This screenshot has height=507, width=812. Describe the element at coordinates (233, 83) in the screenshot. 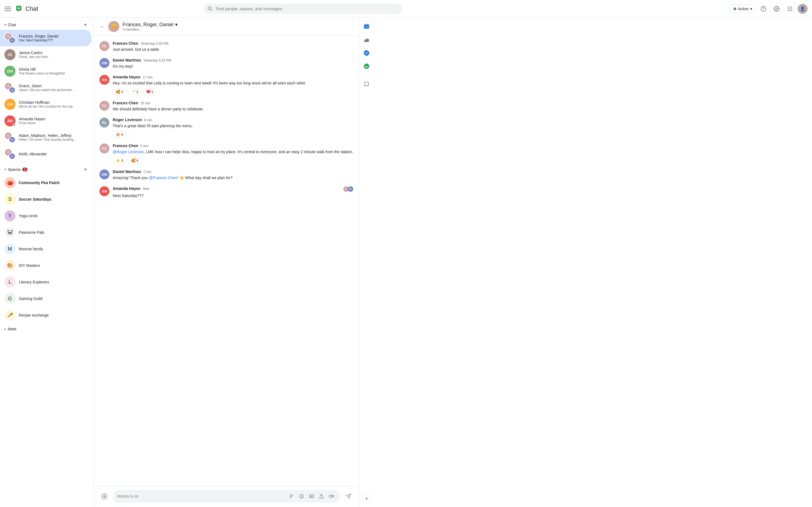

I see `message-text: Hey, I'm so excited that Leila is coming…` at that location.